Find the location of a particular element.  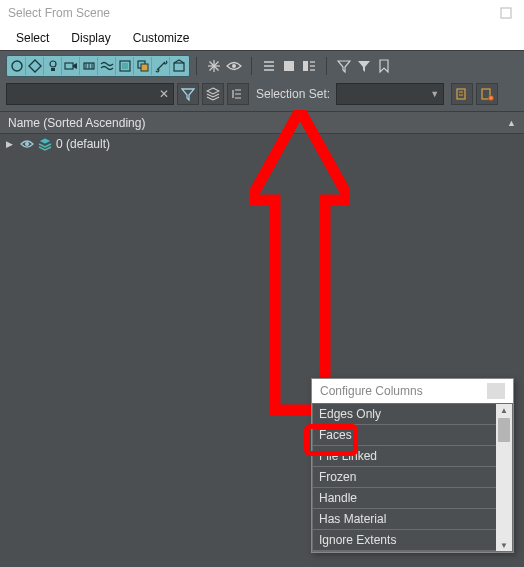

close-popup-button is located at coordinates (496, 391).